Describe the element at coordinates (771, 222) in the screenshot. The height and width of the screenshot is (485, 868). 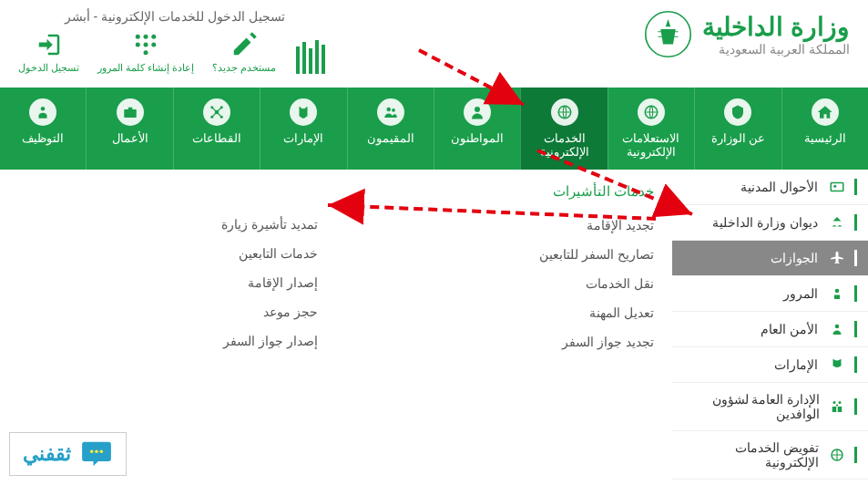
I see `sidebar-ministry-office: ديوان وزارة الداخلية` at that location.